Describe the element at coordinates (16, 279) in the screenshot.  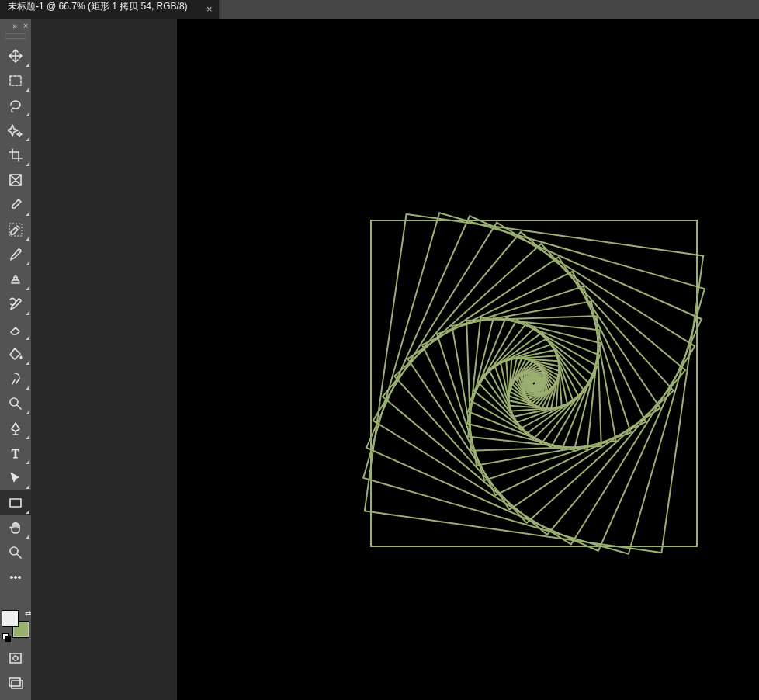
I see `clone-stamp-tool` at that location.